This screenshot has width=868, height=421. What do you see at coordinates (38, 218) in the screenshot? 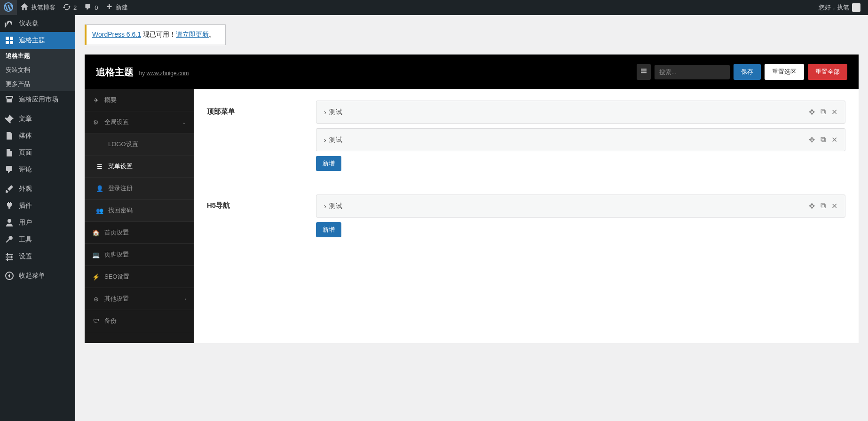
I see `wp-sidebar: 仪表盘 追格主题 追格主题 安装文档 更多产品 追格应用市场 文章 媒体 页面 …` at bounding box center [38, 218].